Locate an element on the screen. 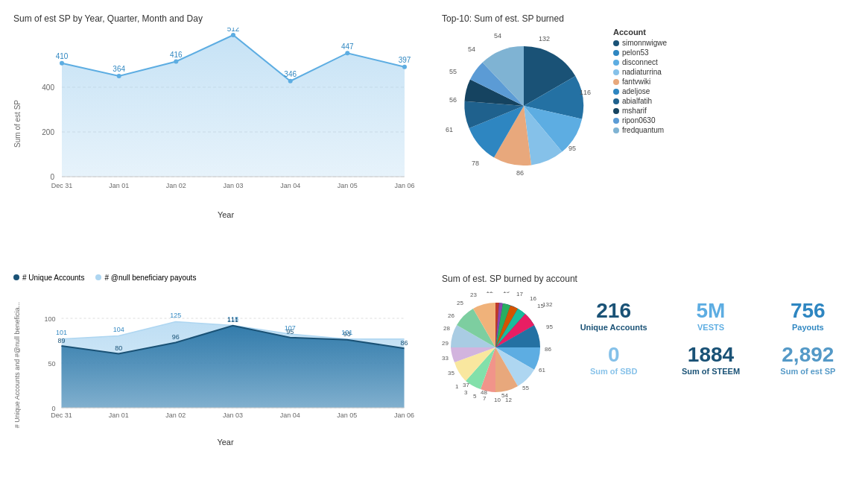  legend-unique: # Unique Accounts is located at coordinates (49, 277).